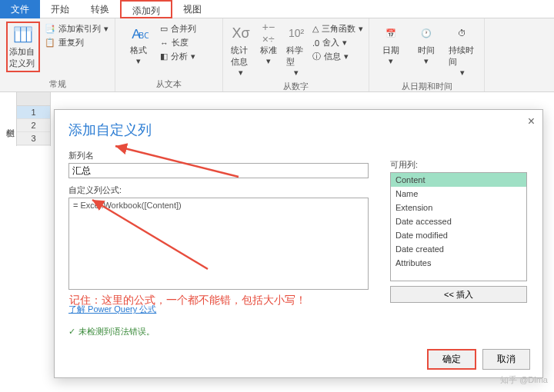 Image resolution: width=554 pixels, height=392 pixels. I want to click on new-column-input, so click(219, 171).